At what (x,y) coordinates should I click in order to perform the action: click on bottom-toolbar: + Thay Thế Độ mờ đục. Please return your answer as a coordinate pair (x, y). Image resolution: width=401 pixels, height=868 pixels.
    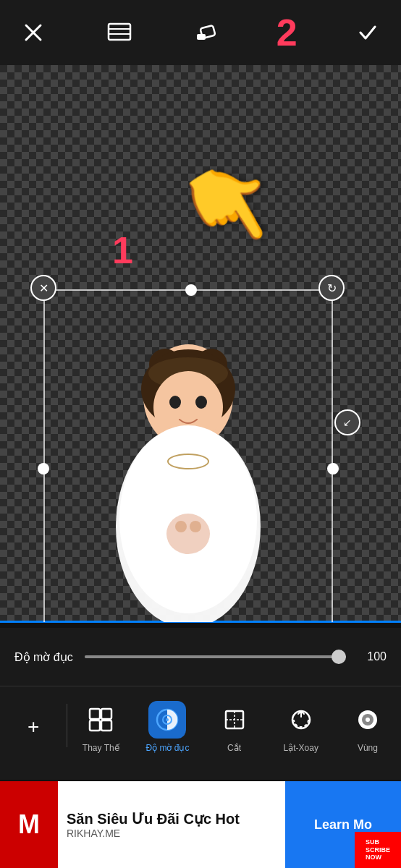
    Looking at the image, I should click on (200, 733).